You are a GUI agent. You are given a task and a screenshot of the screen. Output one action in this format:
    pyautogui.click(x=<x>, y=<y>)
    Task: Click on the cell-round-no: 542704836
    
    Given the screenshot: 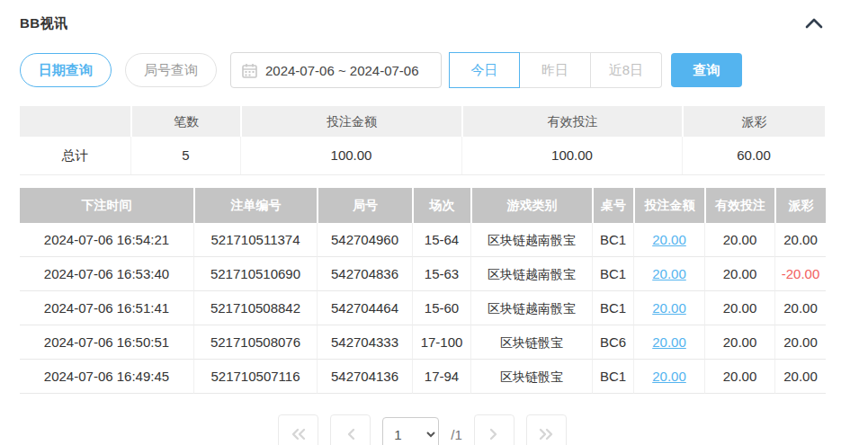 What is the action you would take?
    pyautogui.click(x=364, y=274)
    